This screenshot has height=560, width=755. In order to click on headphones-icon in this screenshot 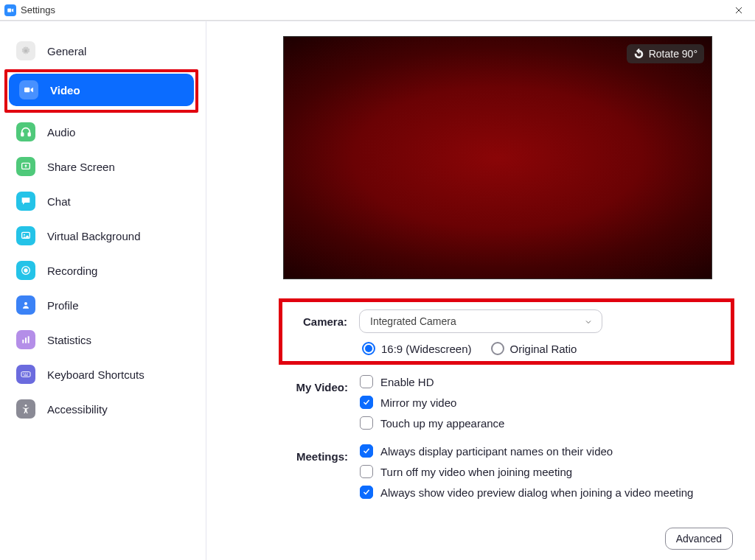, I will do `click(26, 132)`.